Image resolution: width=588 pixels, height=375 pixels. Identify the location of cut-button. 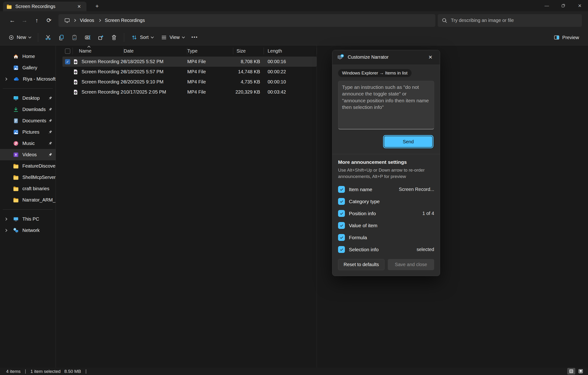
(48, 38).